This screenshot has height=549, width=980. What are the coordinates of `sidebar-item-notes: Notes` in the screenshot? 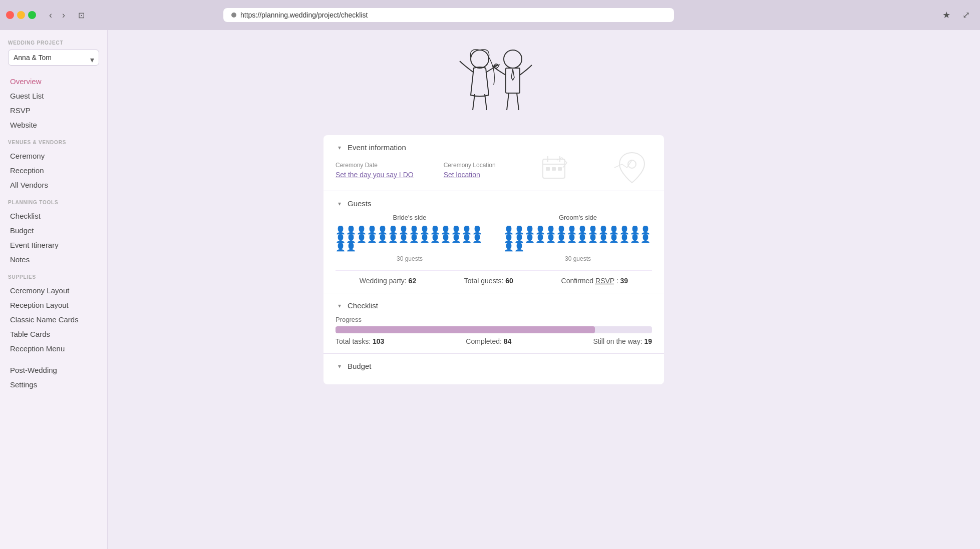 It's located at (54, 259).